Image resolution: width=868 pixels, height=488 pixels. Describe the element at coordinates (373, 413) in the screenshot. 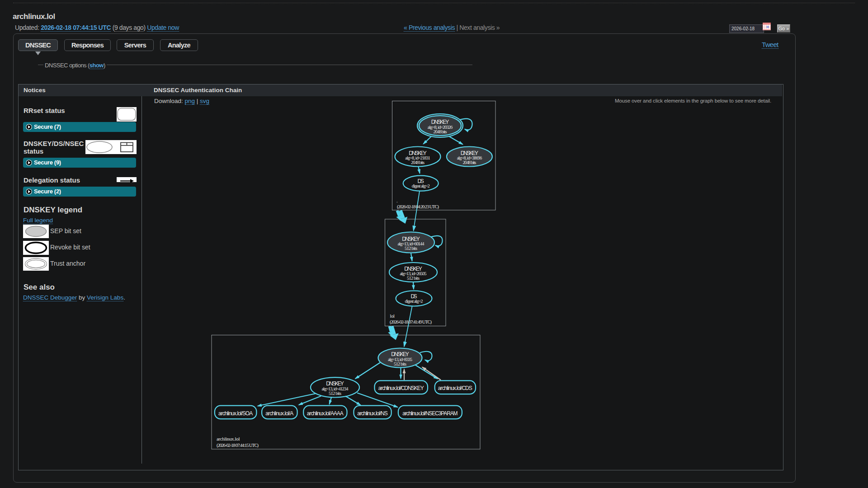

I see `svg-text: archlinux.lol/NS` at that location.